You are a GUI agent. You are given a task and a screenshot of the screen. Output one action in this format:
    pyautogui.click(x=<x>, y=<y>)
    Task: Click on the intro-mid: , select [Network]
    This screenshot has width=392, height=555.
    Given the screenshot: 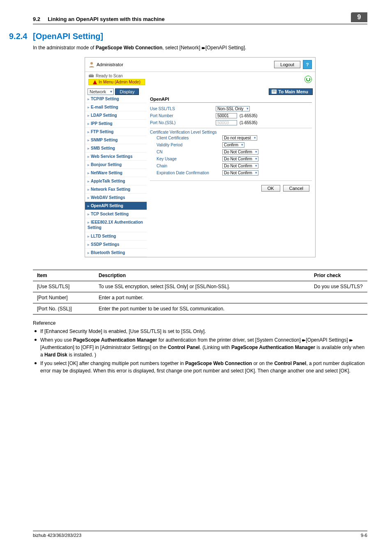 What is the action you would take?
    pyautogui.click(x=182, y=48)
    